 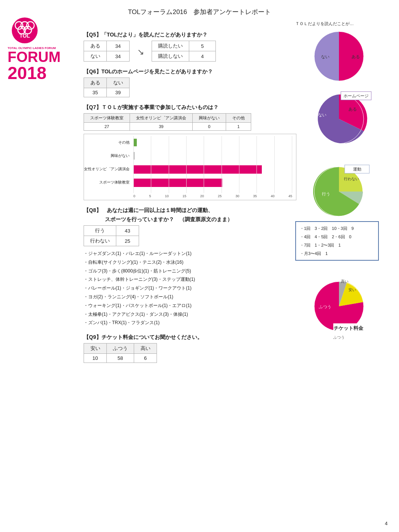 What do you see at coordinates (344, 183) in the screenshot?
I see `right-charts-col: ＴＯＬだよりを読んだことが… ない ある` at bounding box center [344, 183].